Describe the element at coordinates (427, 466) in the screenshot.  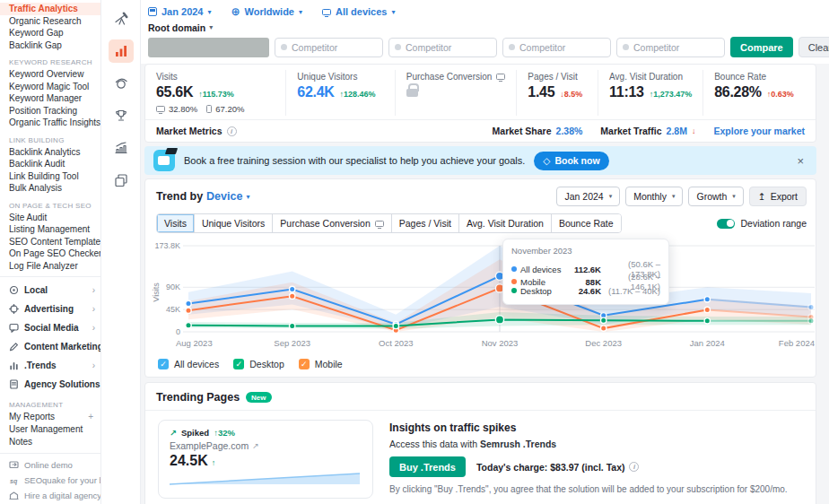
I see `buy-trends-button: Buy .Trends` at that location.